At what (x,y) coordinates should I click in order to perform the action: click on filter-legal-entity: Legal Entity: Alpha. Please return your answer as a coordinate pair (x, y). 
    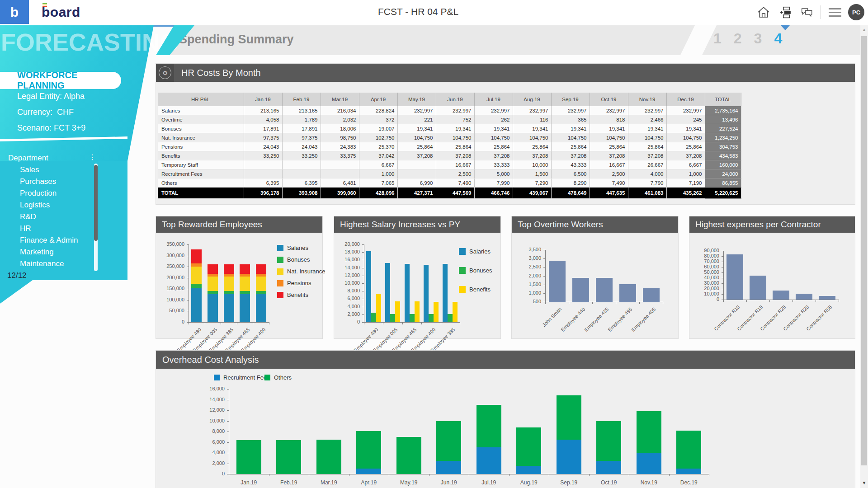
    Looking at the image, I should click on (51, 97).